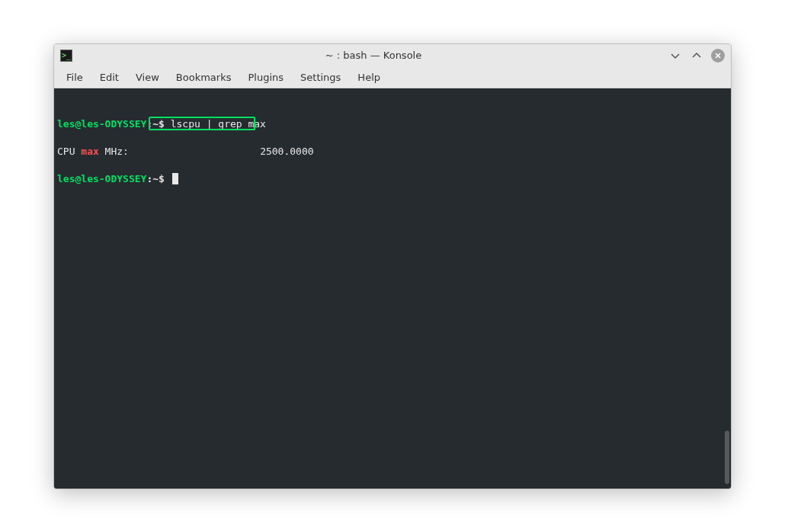 Image resolution: width=785 pixels, height=532 pixels. Describe the element at coordinates (175, 178) in the screenshot. I see `cursor-block` at that location.